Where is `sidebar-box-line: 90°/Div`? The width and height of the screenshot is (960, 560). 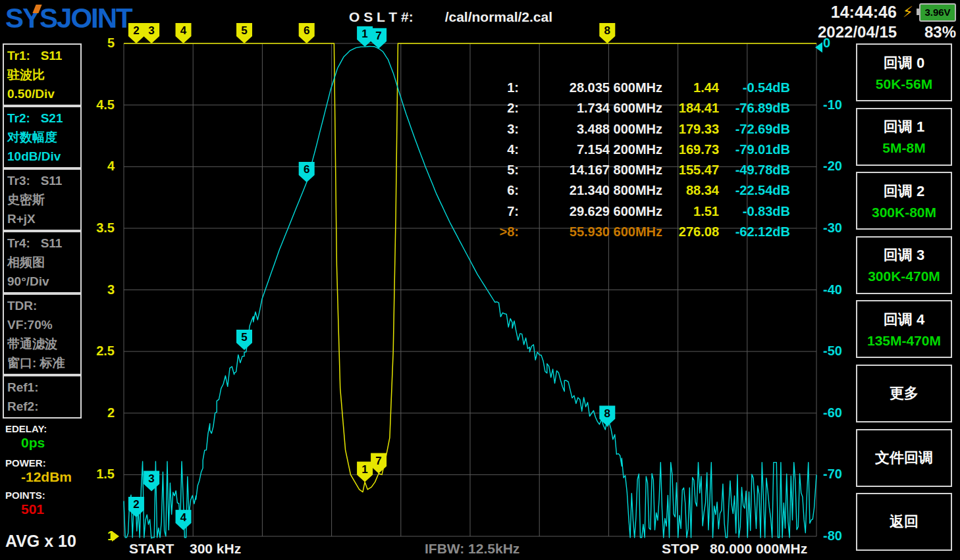
sidebar-box-line: 90°/Div is located at coordinates (42, 282).